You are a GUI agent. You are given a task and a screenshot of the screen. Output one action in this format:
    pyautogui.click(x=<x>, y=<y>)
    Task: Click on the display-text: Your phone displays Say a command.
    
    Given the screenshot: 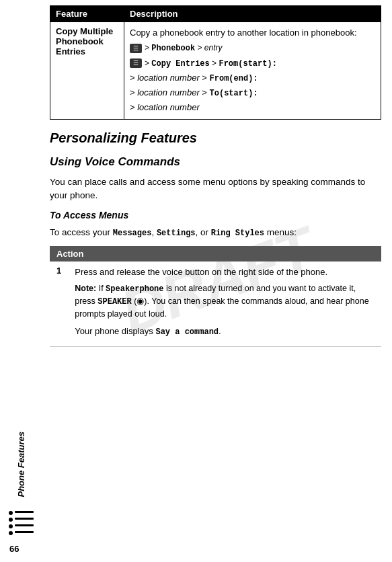 What is the action you would take?
    pyautogui.click(x=225, y=331)
    